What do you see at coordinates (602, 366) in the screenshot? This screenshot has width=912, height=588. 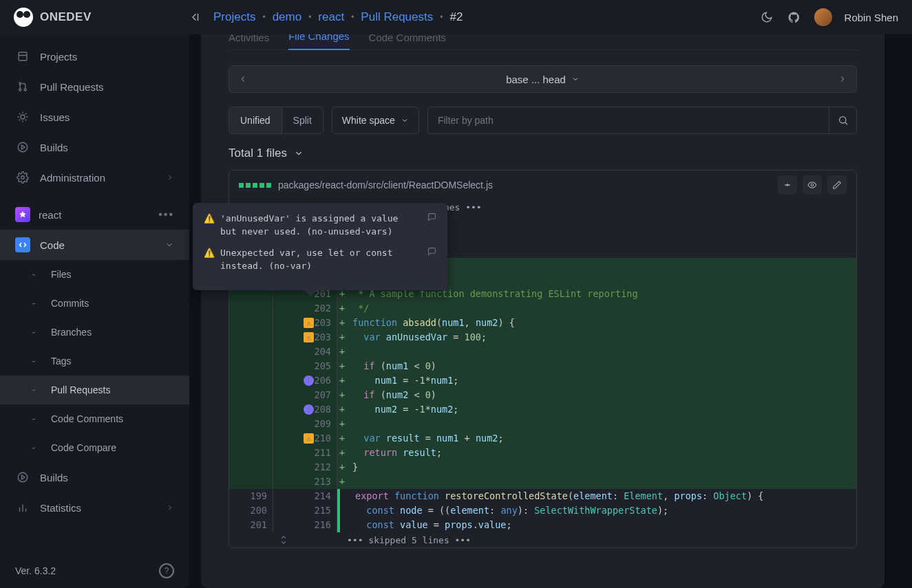 I see `code-content: if (num1 < 0)` at bounding box center [602, 366].